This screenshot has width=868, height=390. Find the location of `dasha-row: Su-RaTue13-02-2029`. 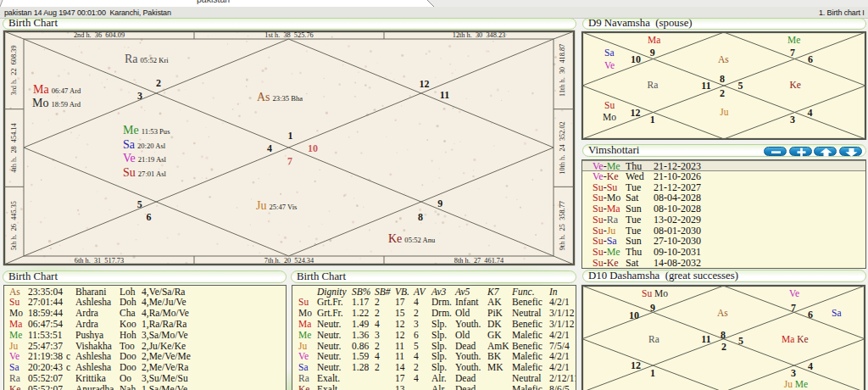

dasha-row: Su-RaTue13-02-2029 is located at coordinates (724, 220).